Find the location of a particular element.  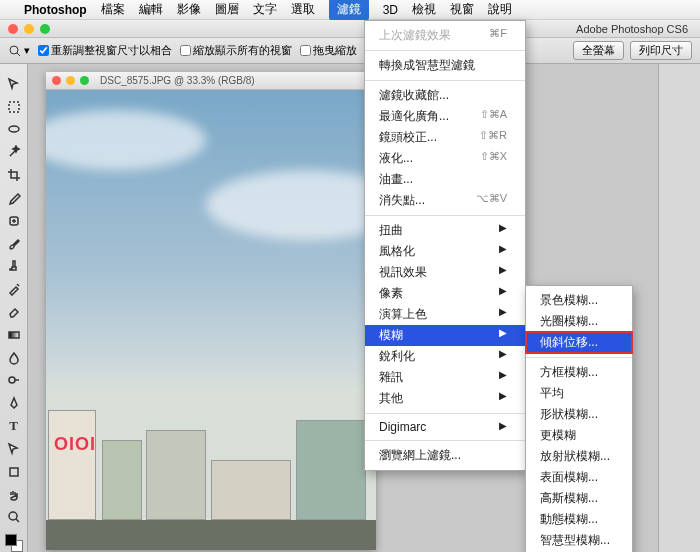

mi-digimarc: Digimarc▶ is located at coordinates (445, 427).